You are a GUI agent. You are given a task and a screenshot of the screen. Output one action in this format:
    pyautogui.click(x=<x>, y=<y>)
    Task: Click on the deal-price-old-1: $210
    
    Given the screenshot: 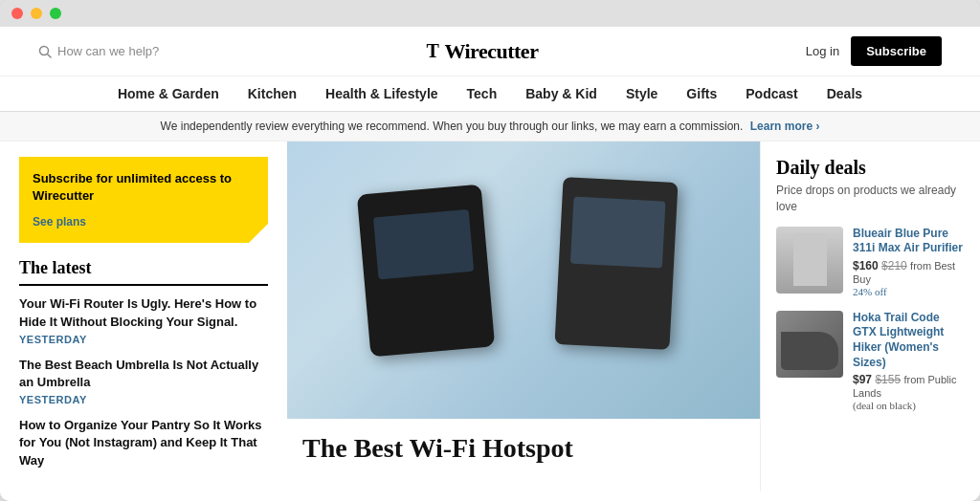 What is the action you would take?
    pyautogui.click(x=894, y=266)
    